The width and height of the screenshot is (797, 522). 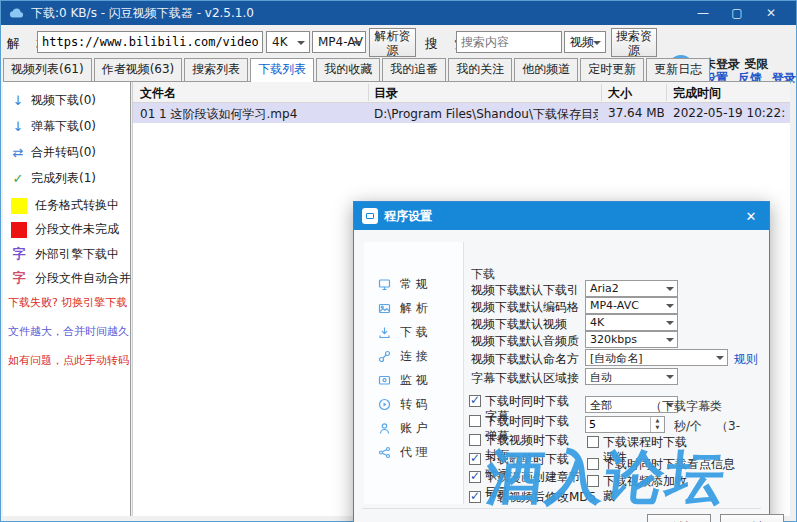 What do you see at coordinates (138, 70) in the screenshot?
I see `tab-author-videos: 作者视频(63)` at bounding box center [138, 70].